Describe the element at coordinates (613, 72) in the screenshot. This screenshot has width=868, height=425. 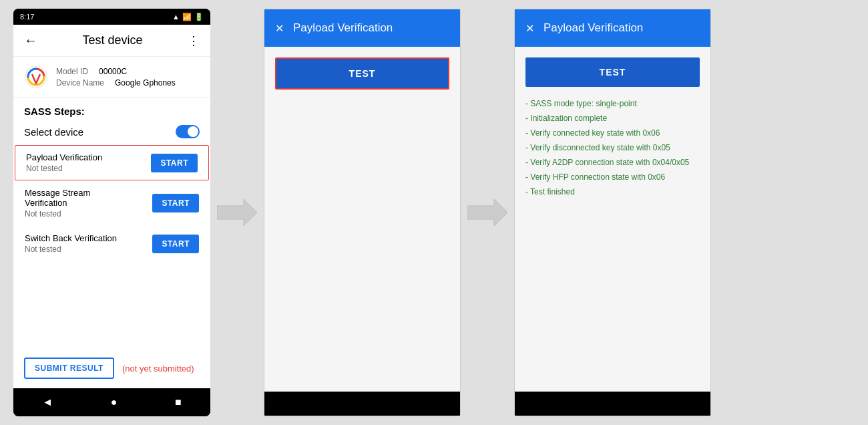
I see `test-button-2: TEST` at that location.